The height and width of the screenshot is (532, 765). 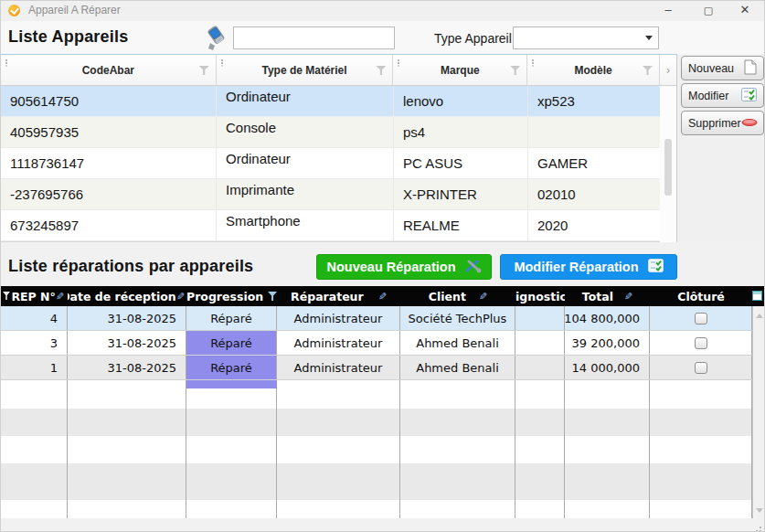 What do you see at coordinates (461, 70) in the screenshot?
I see `column-header-marque: Marque` at bounding box center [461, 70].